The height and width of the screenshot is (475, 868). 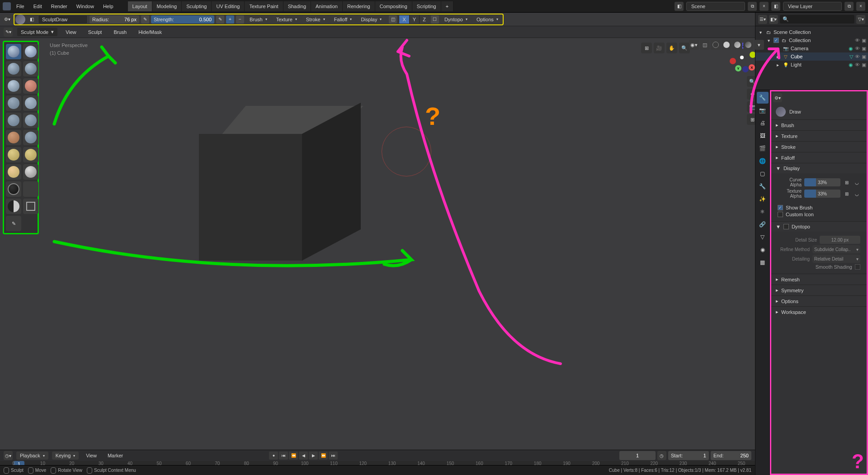 I want to click on brush-dropdown: Brush, so click(x=259, y=19).